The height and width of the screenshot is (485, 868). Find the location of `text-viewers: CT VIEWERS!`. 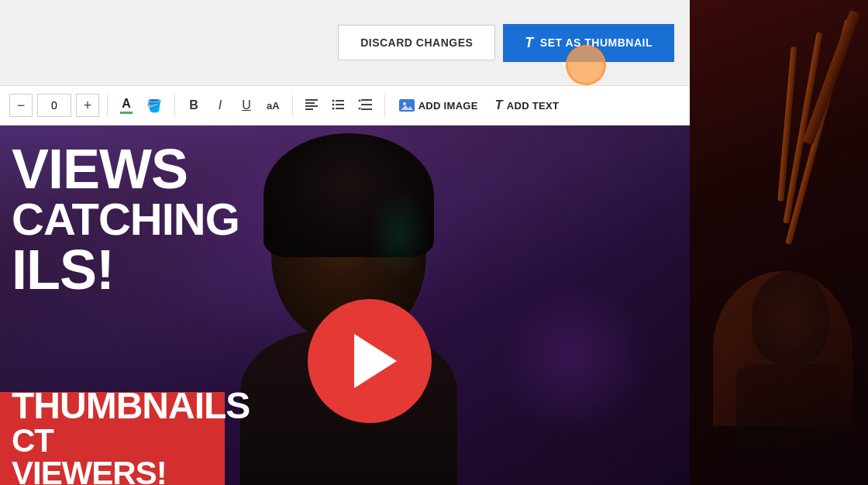

text-viewers: CT VIEWERS! is located at coordinates (112, 455).